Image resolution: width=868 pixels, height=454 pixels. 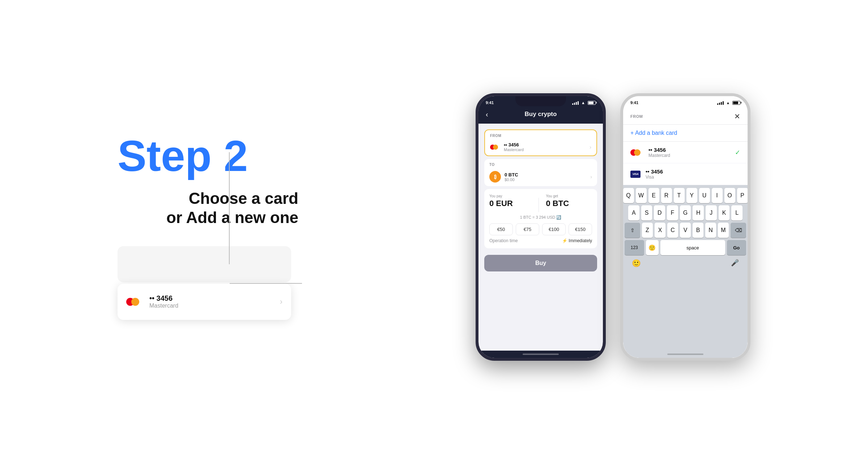 What do you see at coordinates (689, 155) in the screenshot?
I see `card1-type: Mastercard` at bounding box center [689, 155].